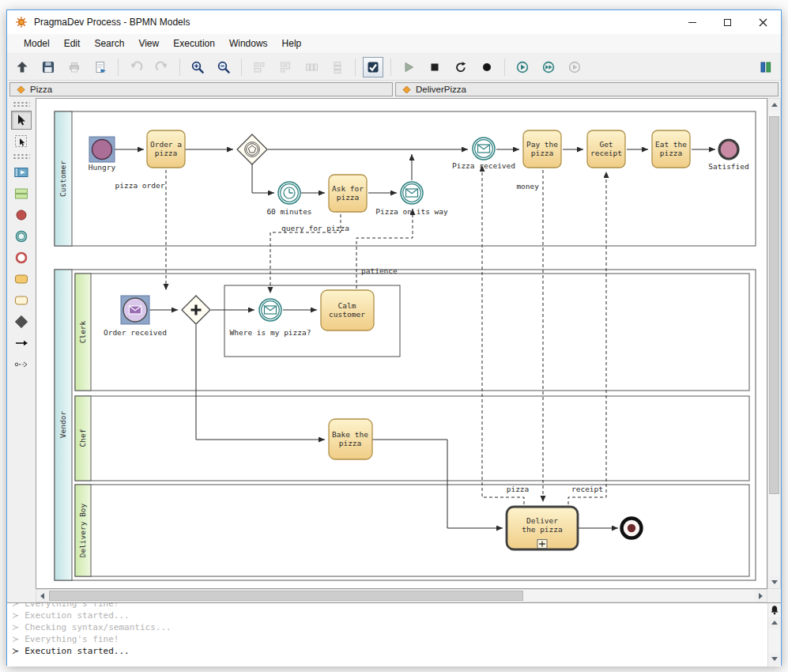 This screenshot has width=788, height=672. What do you see at coordinates (729, 149) in the screenshot?
I see `end-event-satisfied` at bounding box center [729, 149].